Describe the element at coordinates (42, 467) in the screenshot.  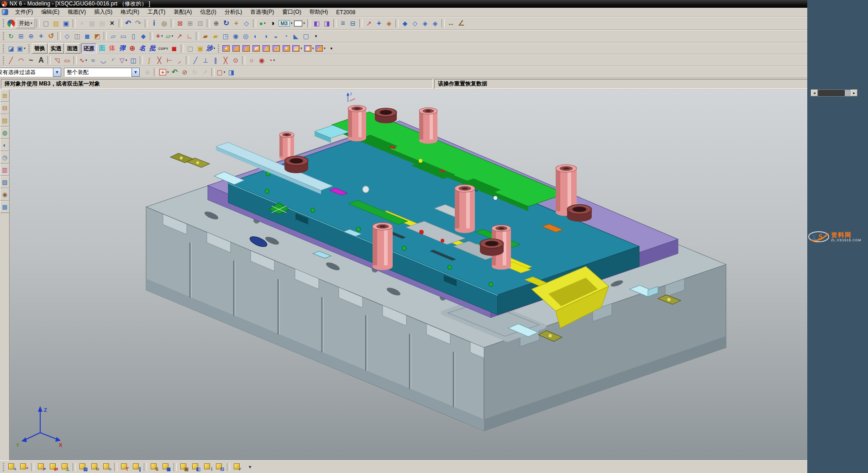
I see `move-component-button: ↗` at that location.